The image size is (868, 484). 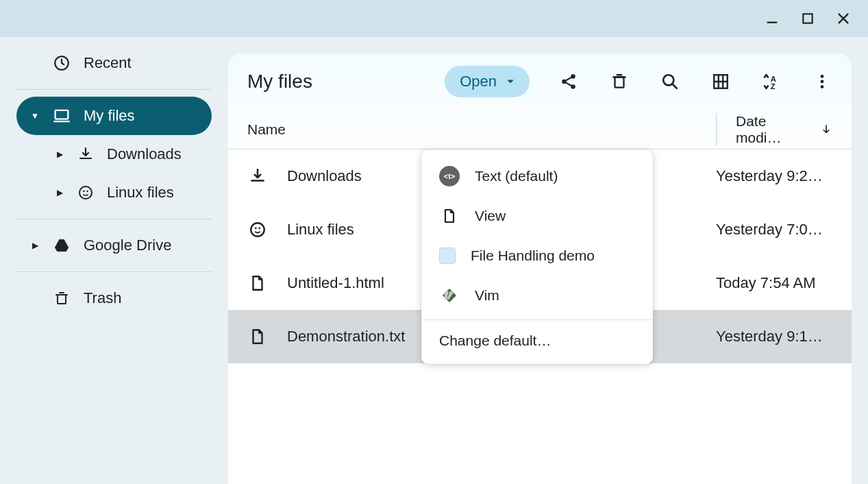 I want to click on menu-item-change-default: Change default…, so click(x=537, y=341).